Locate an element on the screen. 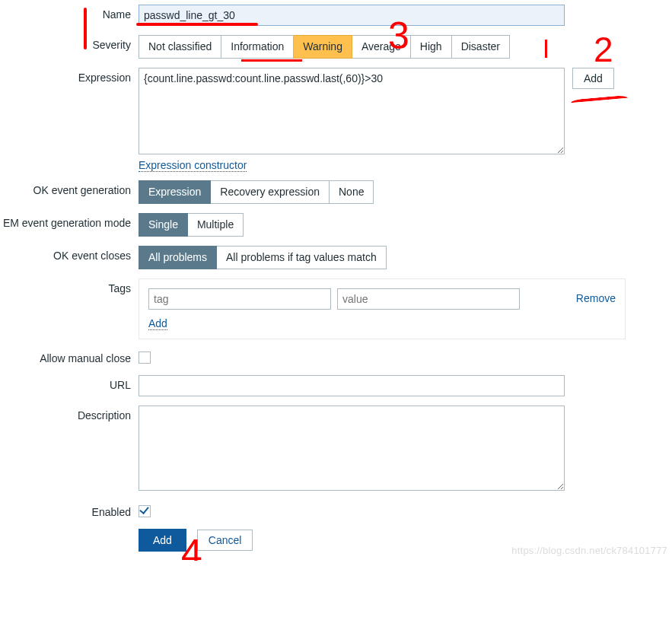  em-multiple: Multiple is located at coordinates (216, 225).